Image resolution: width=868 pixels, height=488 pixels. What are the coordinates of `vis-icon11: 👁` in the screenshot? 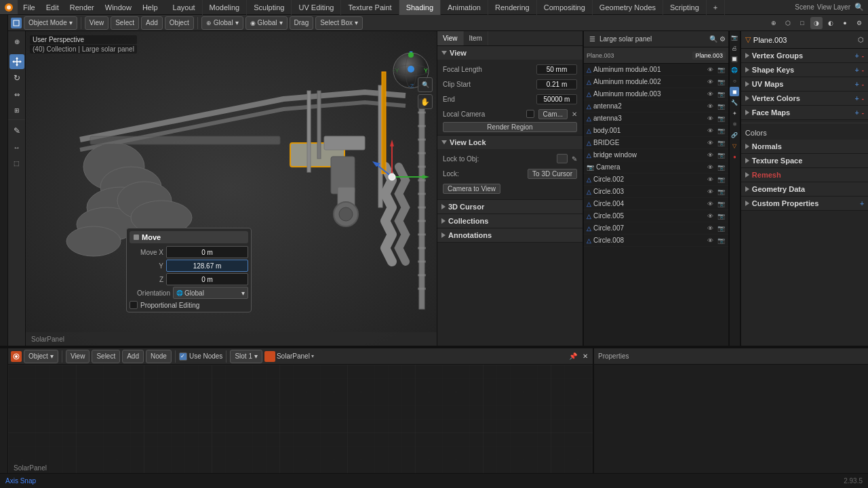 It's located at (710, 192).